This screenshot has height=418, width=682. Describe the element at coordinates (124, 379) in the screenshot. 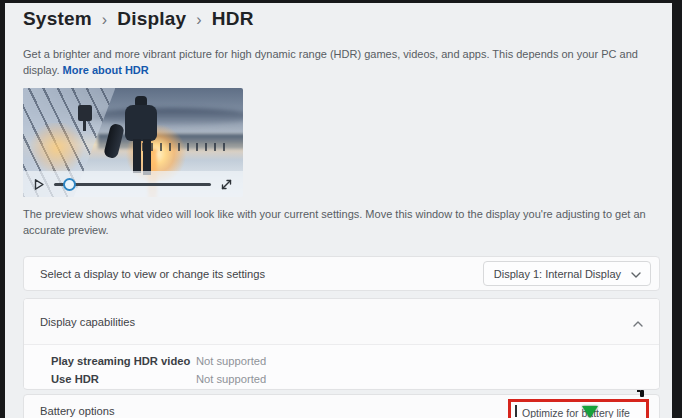

I see `capability-label: Use HDR` at that location.